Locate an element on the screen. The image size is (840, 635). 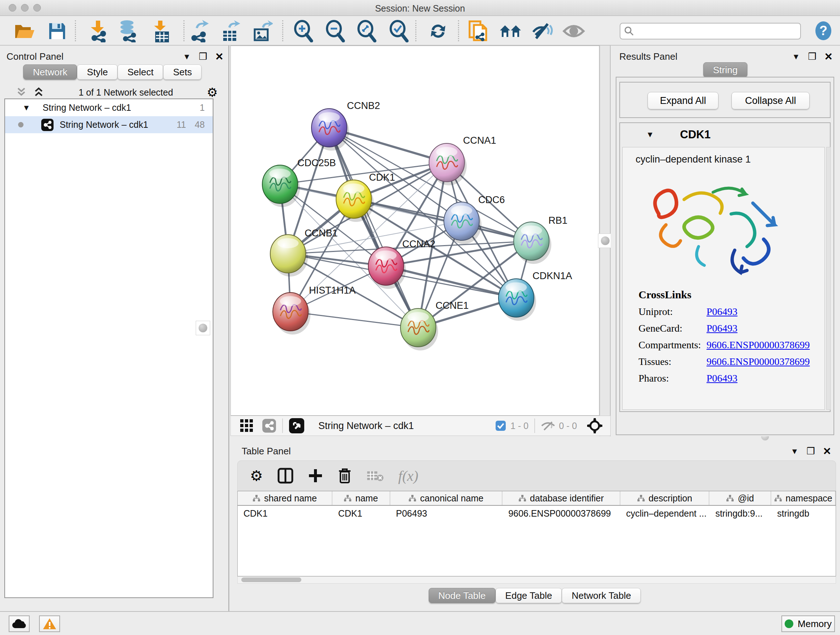
table-cell: 9606.ENSP00000378699 is located at coordinates (561, 513).